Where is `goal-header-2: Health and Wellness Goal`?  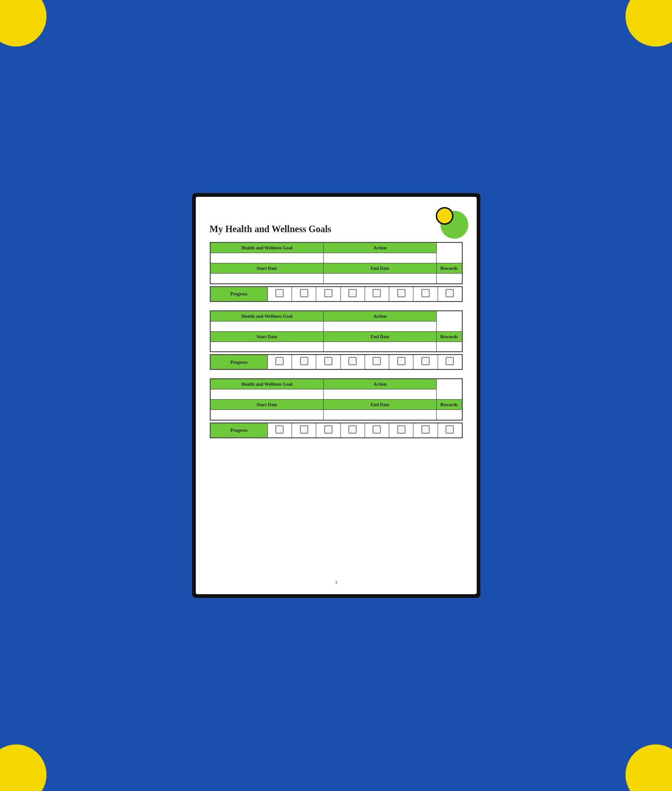 goal-header-2: Health and Wellness Goal is located at coordinates (267, 316).